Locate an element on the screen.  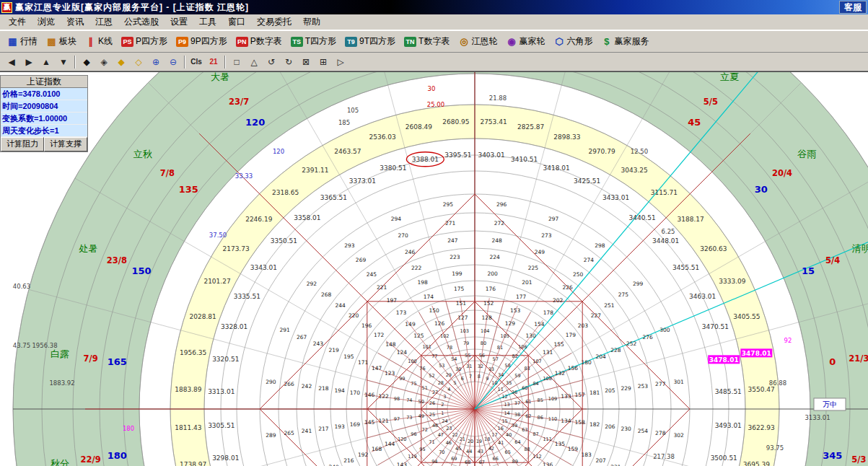
pointer-down-button: ▼ is located at coordinates (63, 62).